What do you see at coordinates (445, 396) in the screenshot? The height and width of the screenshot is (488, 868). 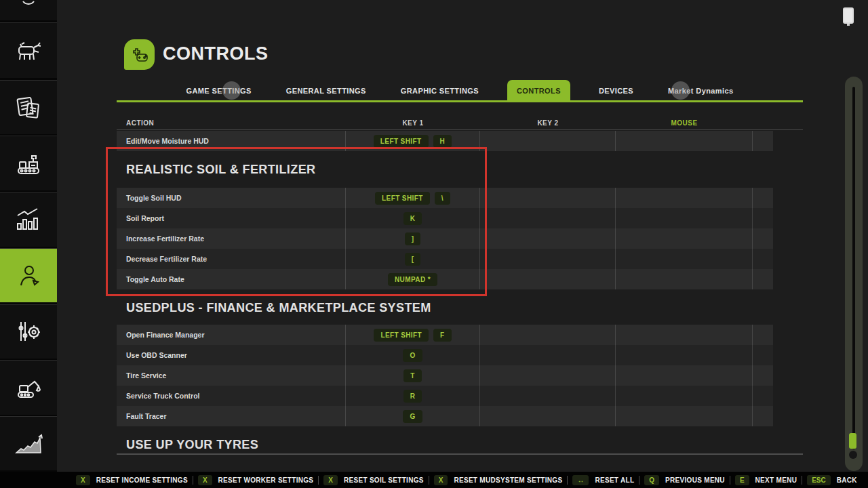 I see `table-row: Service Truck ControlR` at bounding box center [445, 396].